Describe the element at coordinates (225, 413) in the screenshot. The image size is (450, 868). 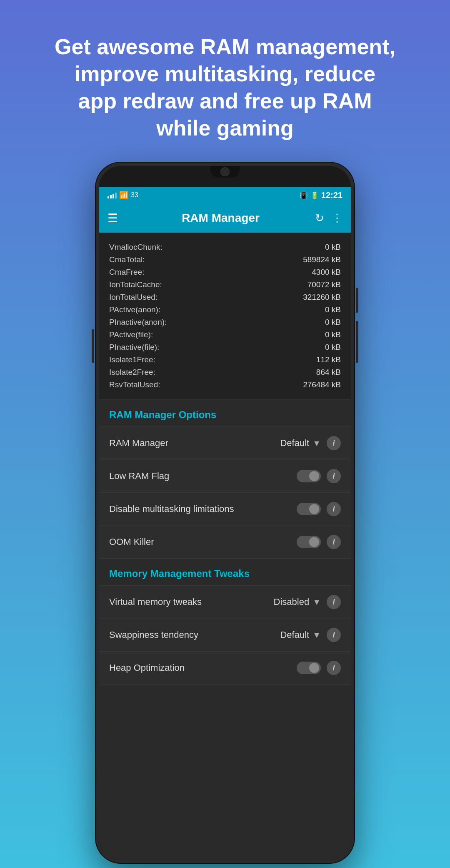
I see `ram-options-header: RAM Manager Options` at that location.